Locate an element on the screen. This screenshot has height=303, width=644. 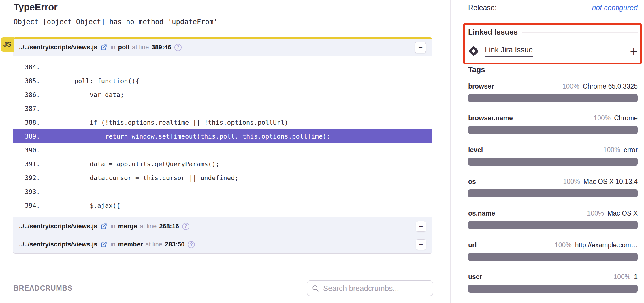
tag-key: level is located at coordinates (476, 150).